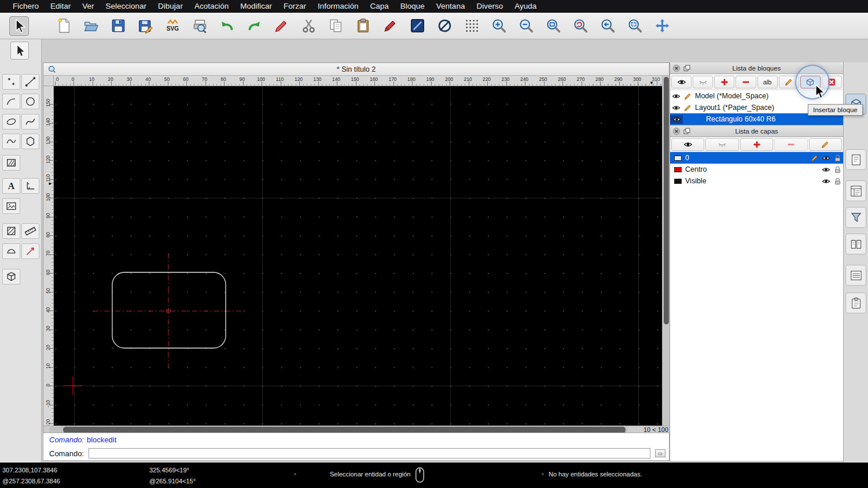 This screenshot has width=868, height=488. I want to click on menu-ventana: Ventana, so click(451, 6).